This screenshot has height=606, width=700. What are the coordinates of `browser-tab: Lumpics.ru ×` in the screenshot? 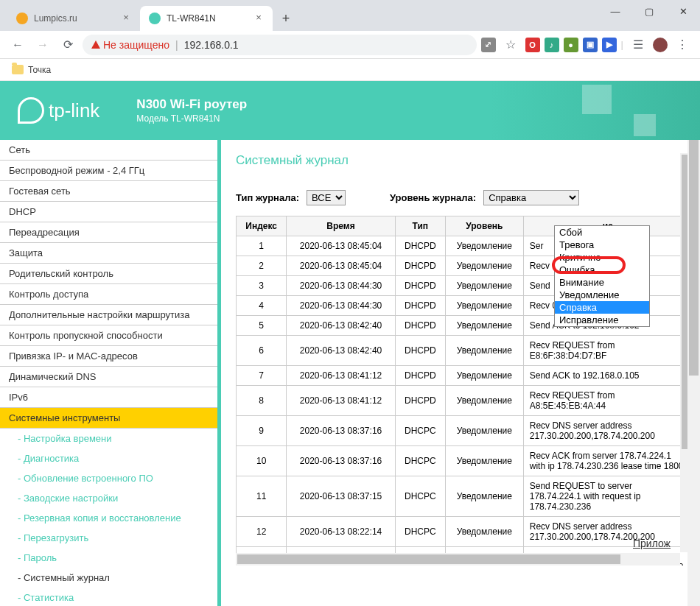 It's located at (74, 18).